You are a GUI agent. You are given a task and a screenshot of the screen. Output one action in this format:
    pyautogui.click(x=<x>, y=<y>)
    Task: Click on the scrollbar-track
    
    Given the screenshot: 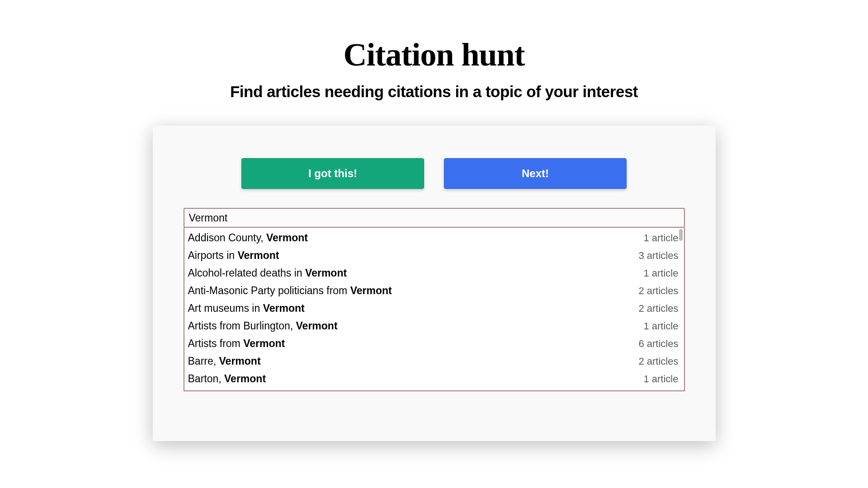 What is the action you would take?
    pyautogui.click(x=681, y=310)
    